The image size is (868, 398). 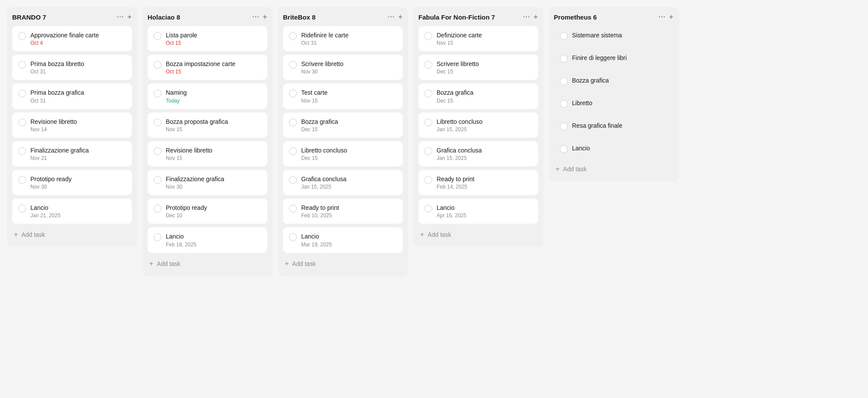 What do you see at coordinates (478, 67) in the screenshot?
I see `task-card: Scrivere librettoDec 15` at bounding box center [478, 67].